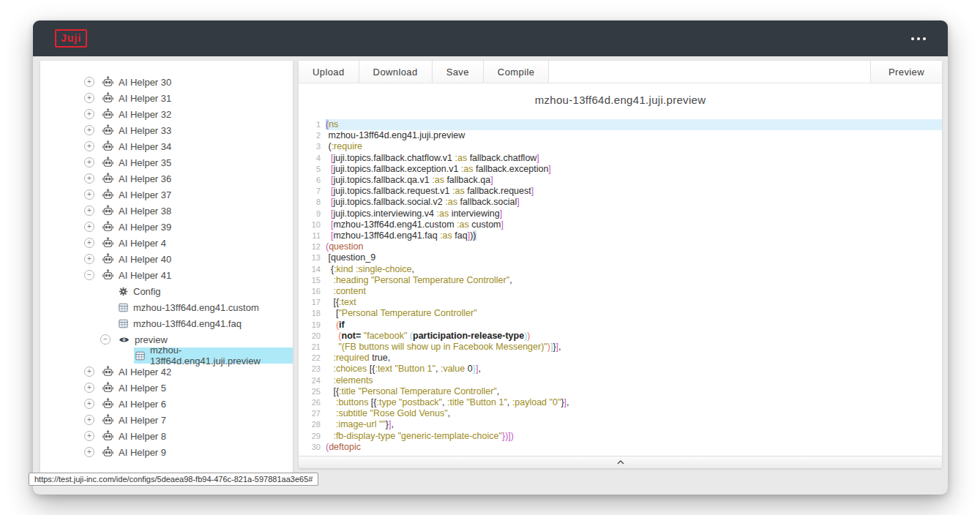 The width and height of the screenshot is (980, 515). Describe the element at coordinates (621, 414) in the screenshot. I see `code-line: 27 :subtitle "Rose Gold Venus",` at that location.